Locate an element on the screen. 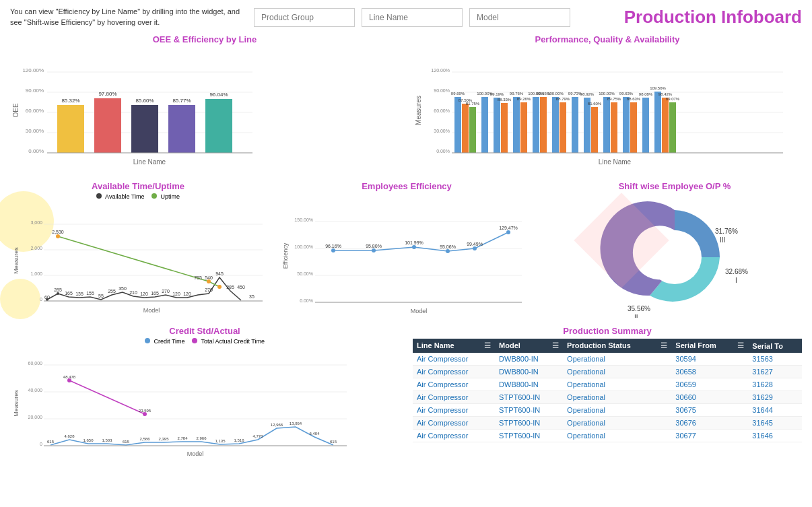 The height and width of the screenshot is (507, 812). cell-to: 31629 is located at coordinates (775, 397).